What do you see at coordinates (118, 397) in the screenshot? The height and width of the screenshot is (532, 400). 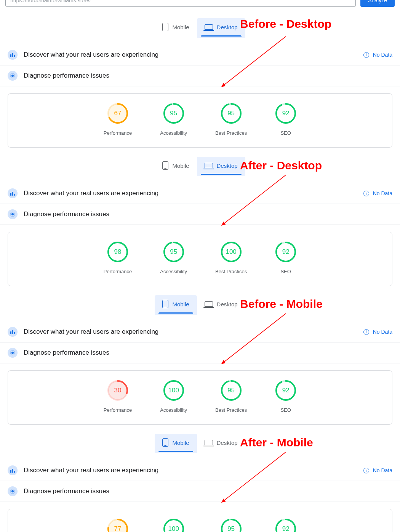 I see `gauge-performance: 30 Performance` at bounding box center [118, 397].